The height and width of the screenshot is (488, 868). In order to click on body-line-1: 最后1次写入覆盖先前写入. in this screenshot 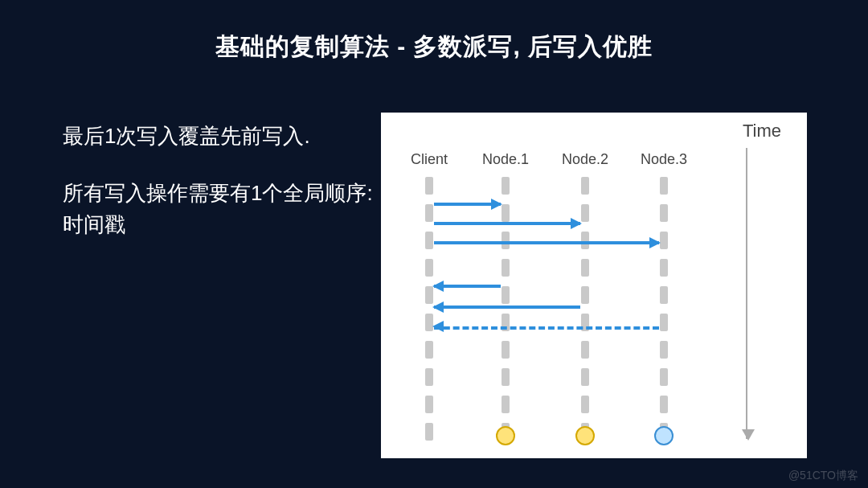, I will do `click(218, 137)`.